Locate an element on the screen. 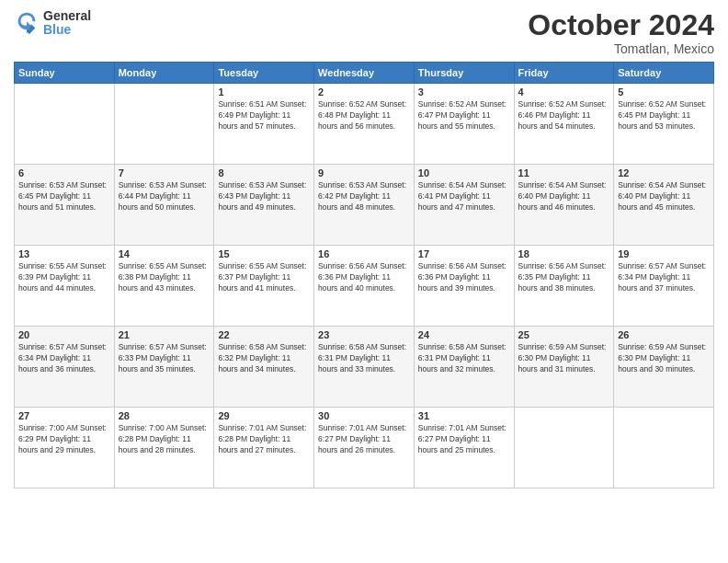  day-number: 18 is located at coordinates (564, 254).